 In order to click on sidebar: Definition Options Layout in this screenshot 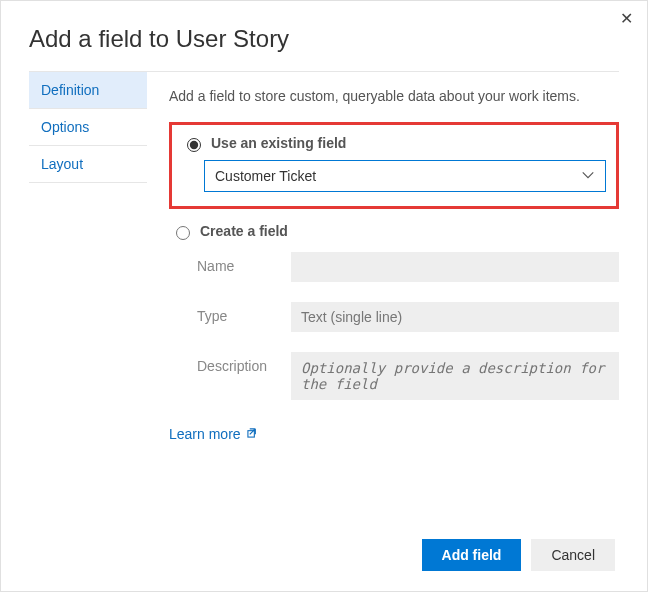, I will do `click(88, 257)`.